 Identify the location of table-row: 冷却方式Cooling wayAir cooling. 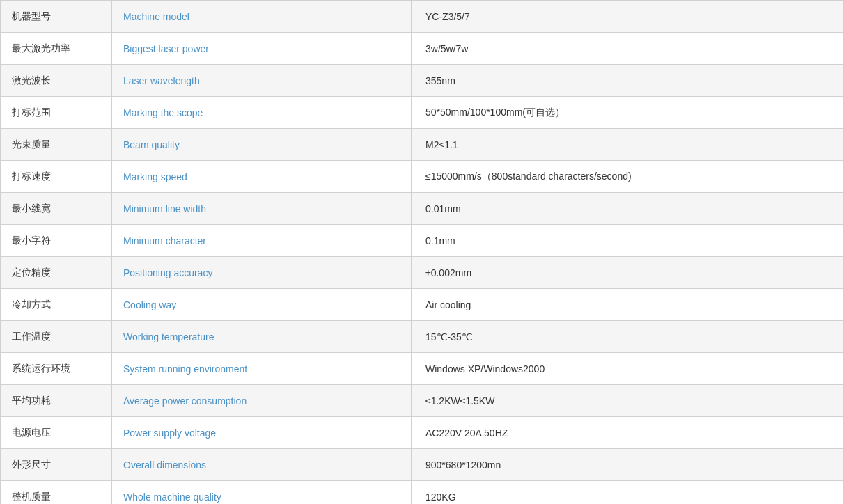
(422, 305).